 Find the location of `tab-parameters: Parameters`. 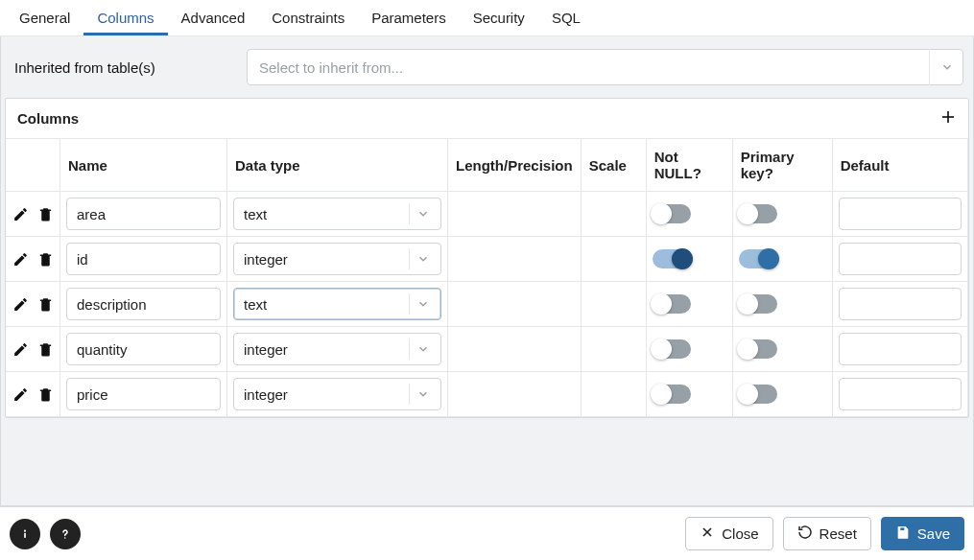

tab-parameters: Parameters is located at coordinates (409, 17).